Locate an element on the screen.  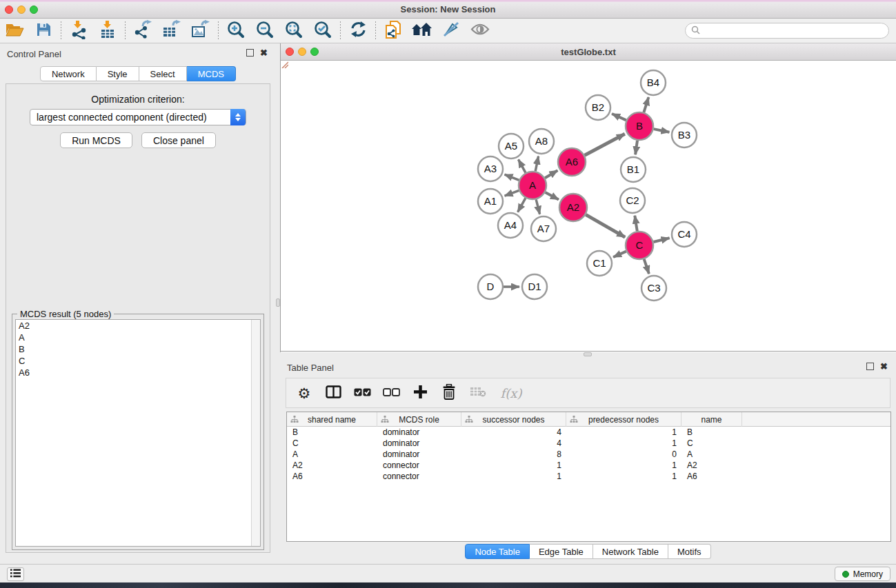
search-field is located at coordinates (787, 30).